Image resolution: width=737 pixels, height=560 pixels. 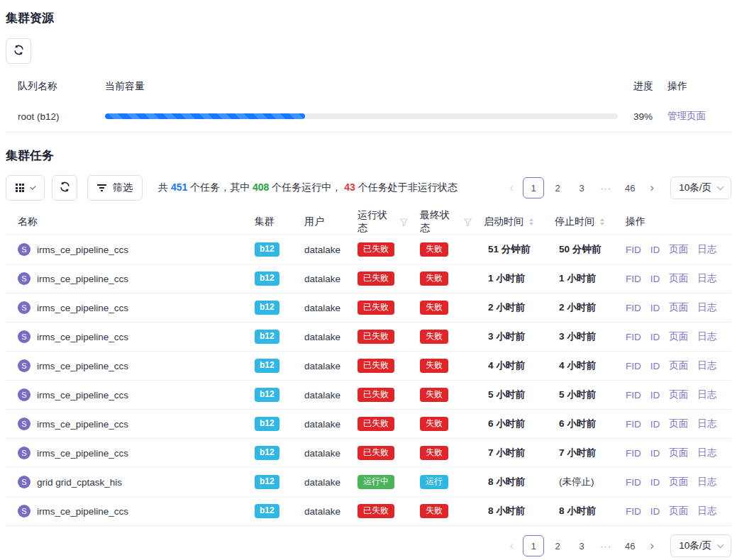 I want to click on stop-time: 4 小时前, so click(x=579, y=366).